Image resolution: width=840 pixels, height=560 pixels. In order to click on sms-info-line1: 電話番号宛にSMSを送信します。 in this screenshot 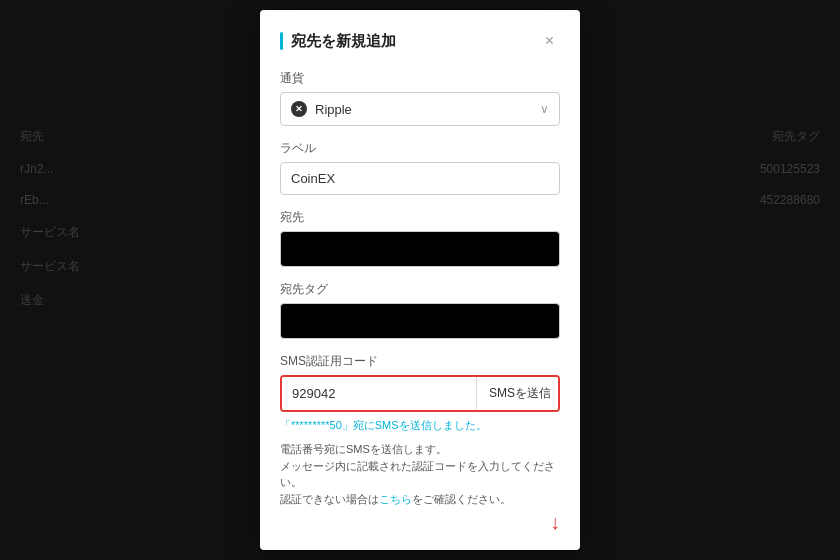, I will do `click(364, 449)`.